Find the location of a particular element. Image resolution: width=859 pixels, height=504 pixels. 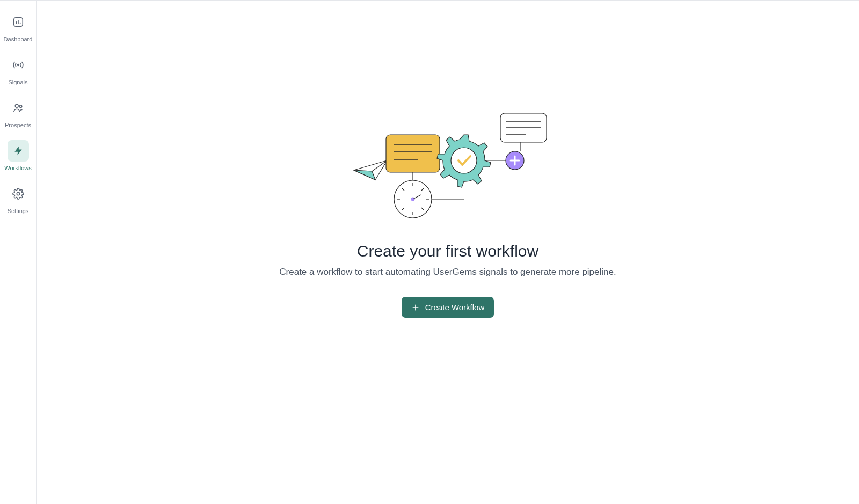

create-workflow-button: Create Workflow is located at coordinates (448, 307).